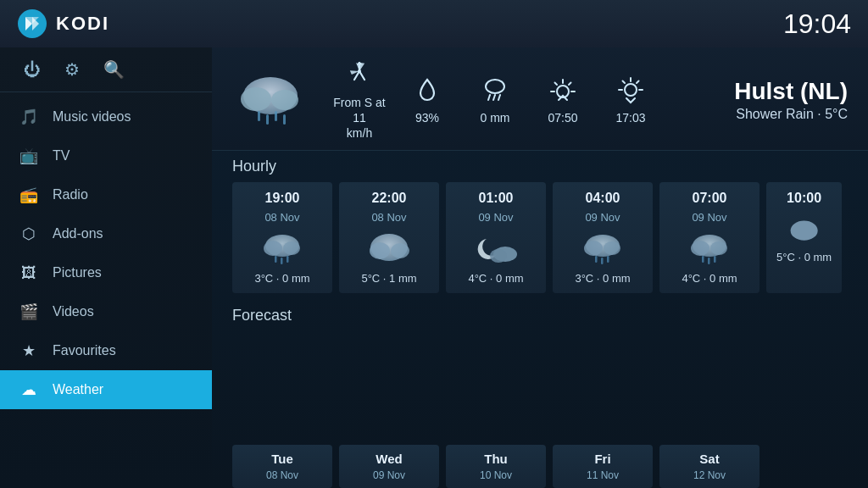 Image resolution: width=868 pixels, height=488 pixels. Describe the element at coordinates (603, 466) in the screenshot. I see `forecast-card-fri: Fri 11 Nov` at that location.